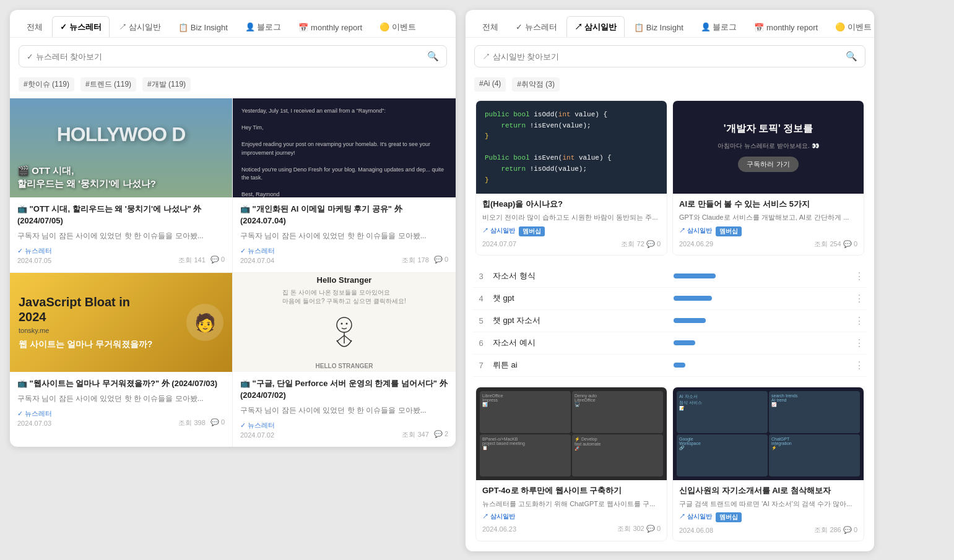 Image resolution: width=954 pixels, height=560 pixels. I want to click on tab-biz-left: 📋 Biz Insight, so click(203, 27).